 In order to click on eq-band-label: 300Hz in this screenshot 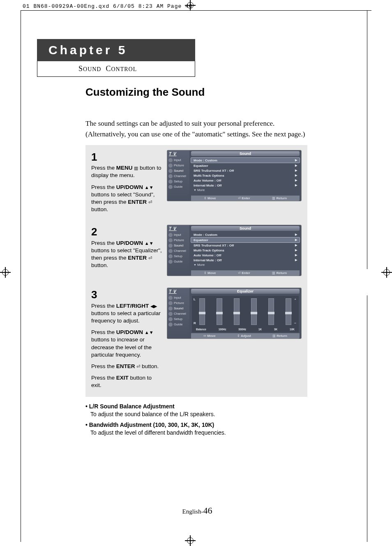, I will do `click(242, 329)`.